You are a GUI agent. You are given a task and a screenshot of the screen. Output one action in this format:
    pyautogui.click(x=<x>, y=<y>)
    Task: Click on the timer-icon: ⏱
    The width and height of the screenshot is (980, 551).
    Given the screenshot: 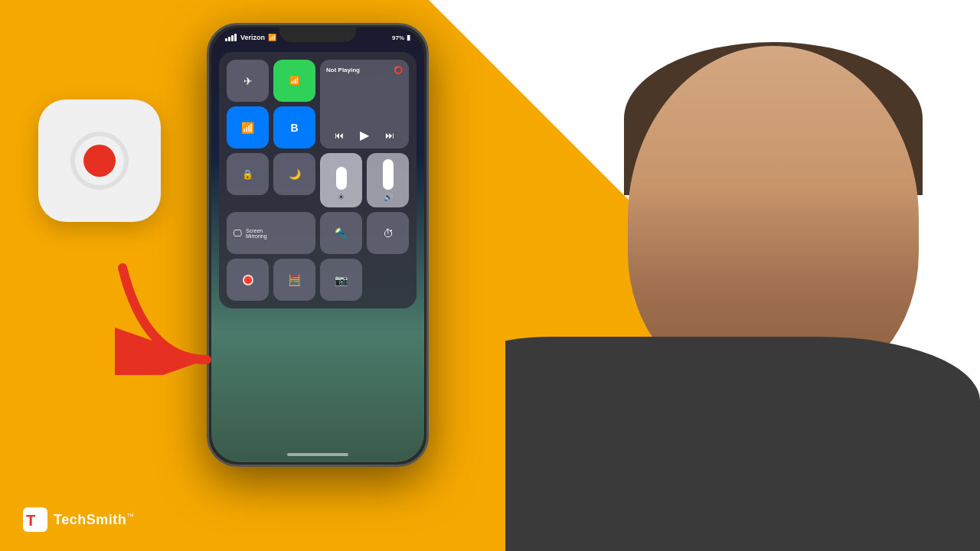 What is the action you would take?
    pyautogui.click(x=388, y=233)
    